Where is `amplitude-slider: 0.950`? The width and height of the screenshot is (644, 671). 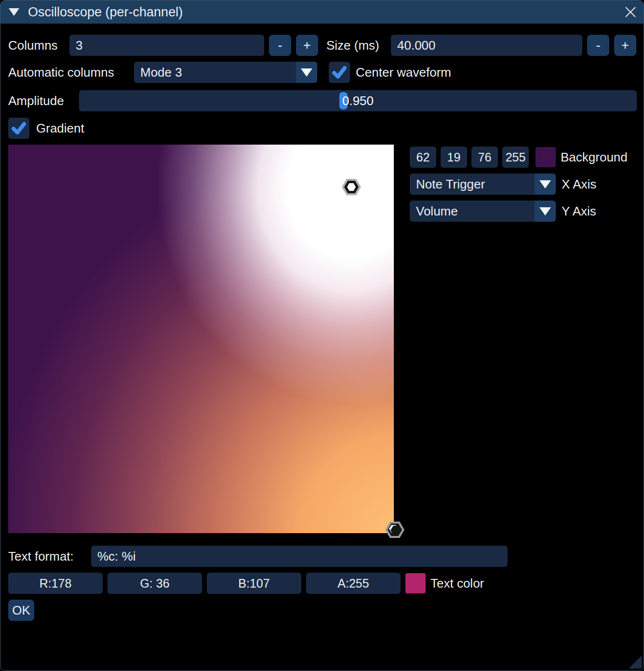
amplitude-slider: 0.950 is located at coordinates (358, 101).